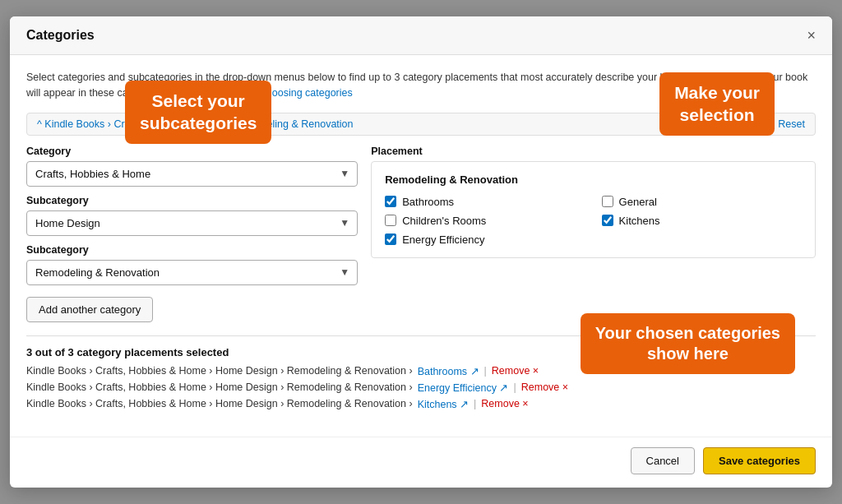 The image size is (842, 504). Describe the element at coordinates (421, 462) in the screenshot. I see `modal-footer: Cancel Save categories` at that location.